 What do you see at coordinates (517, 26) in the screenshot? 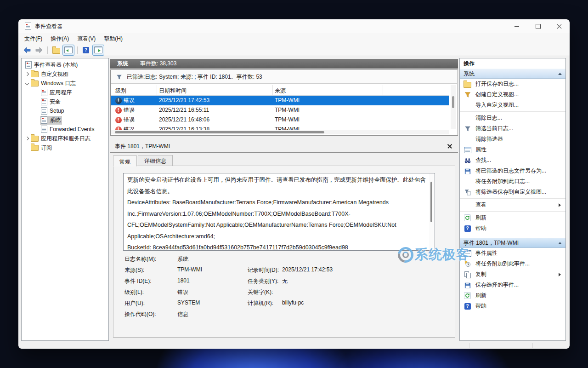
I see `minimize-button` at bounding box center [517, 26].